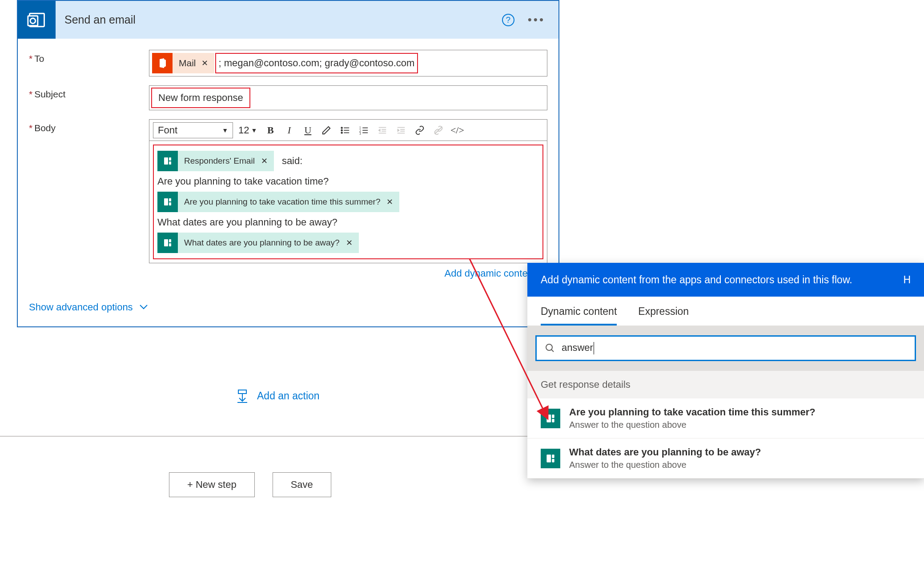 Image resolution: width=924 pixels, height=575 pixels. What do you see at coordinates (348, 130) in the screenshot?
I see `rte-toolbar: Font▼ 12▼ B I U 123` at bounding box center [348, 130].